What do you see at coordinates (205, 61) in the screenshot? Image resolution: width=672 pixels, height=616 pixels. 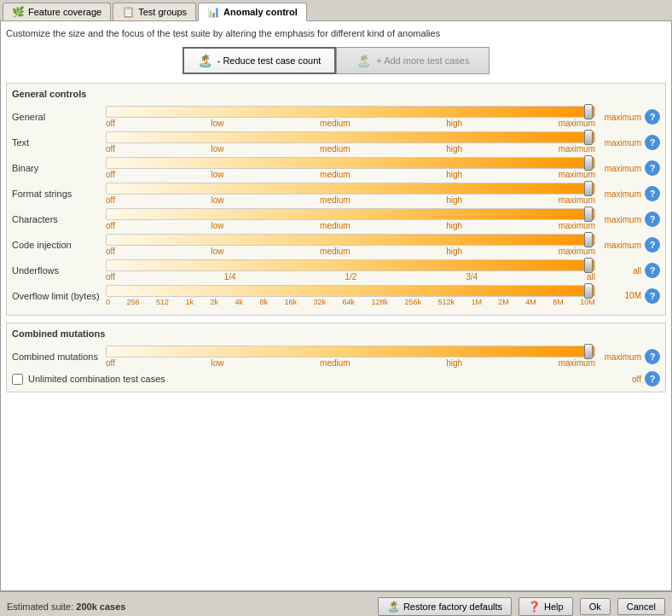 I see `island-icon: 🏝️` at bounding box center [205, 61].